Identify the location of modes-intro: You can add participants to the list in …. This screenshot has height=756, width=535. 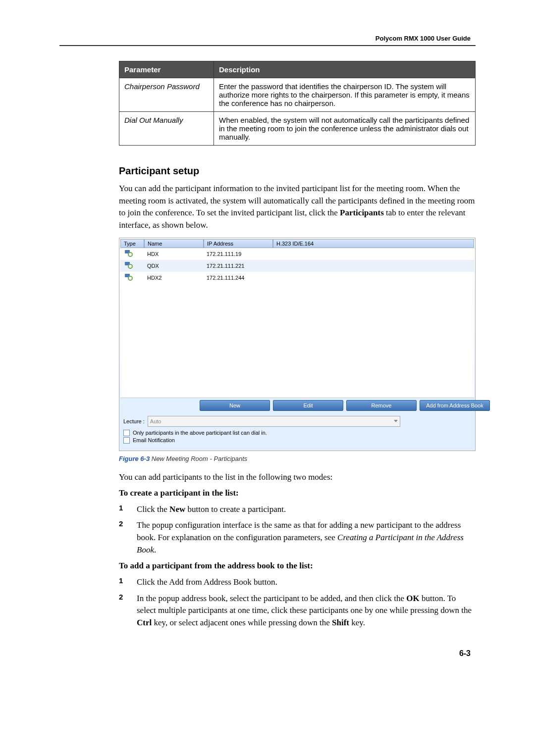
(297, 477).